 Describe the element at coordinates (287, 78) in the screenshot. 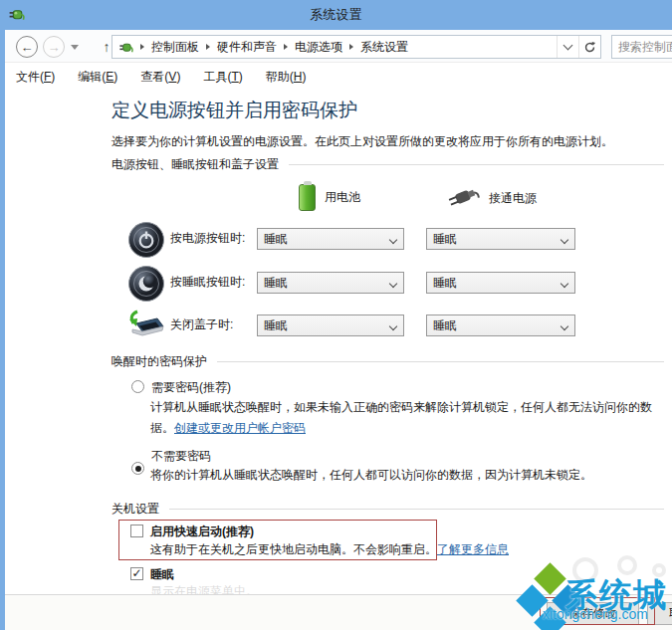

I see `menu-help: 帮助(H)` at that location.